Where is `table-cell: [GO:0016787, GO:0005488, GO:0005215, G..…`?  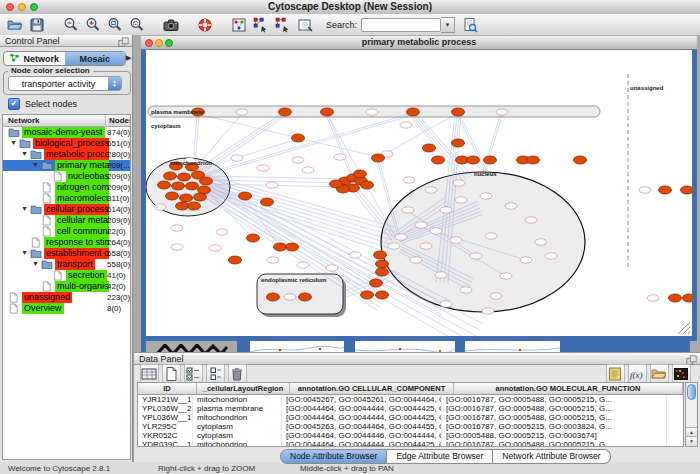
table-cell: [GO:0016787, GO:0005488, GO:0005215, G..… is located at coordinates (554, 408).